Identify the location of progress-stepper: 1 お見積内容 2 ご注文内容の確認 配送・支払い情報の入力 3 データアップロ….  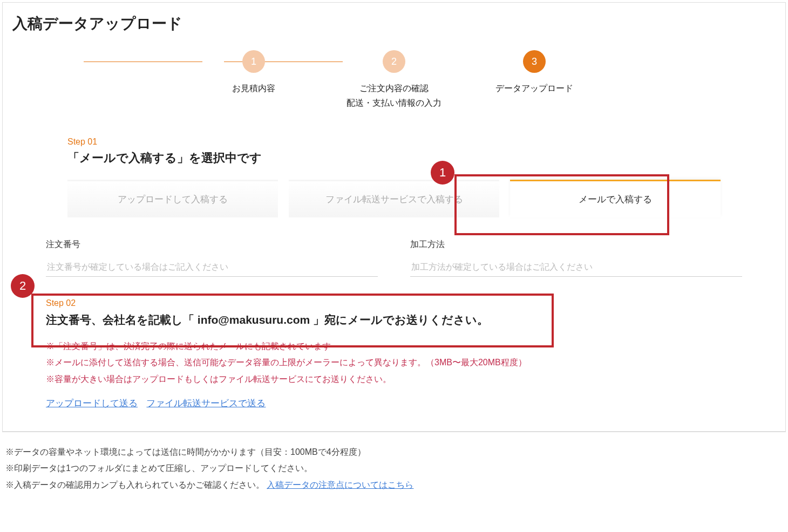
(394, 80).